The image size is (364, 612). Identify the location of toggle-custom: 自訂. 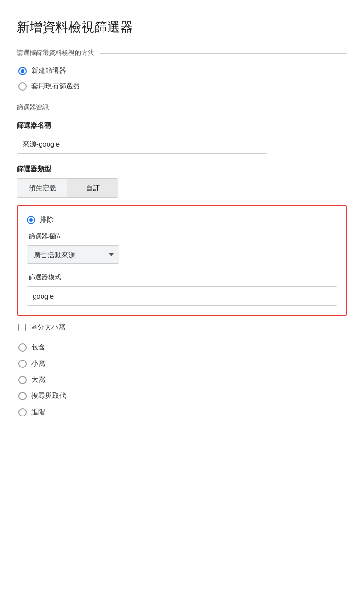
(92, 188).